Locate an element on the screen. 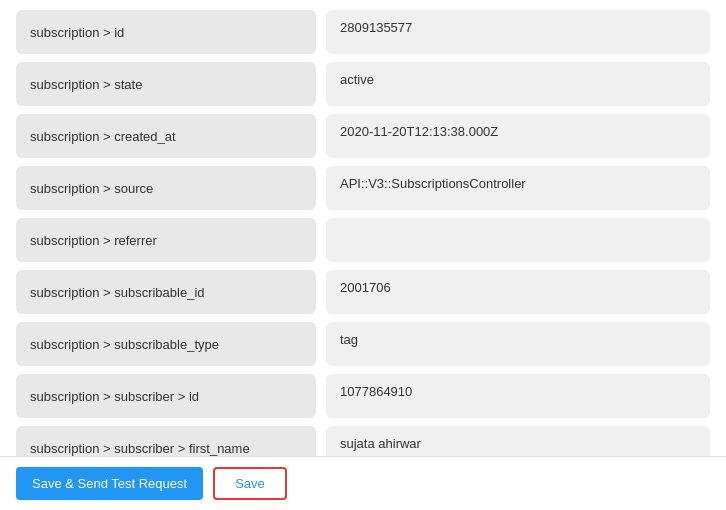  field-subscriber-id-value is located at coordinates (518, 396).